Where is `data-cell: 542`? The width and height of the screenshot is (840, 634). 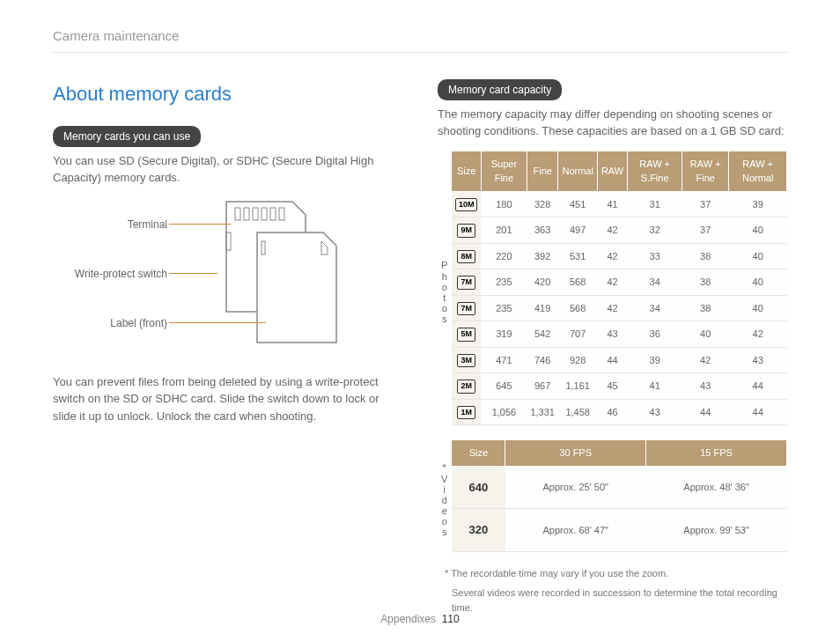
data-cell: 542 is located at coordinates (542, 335).